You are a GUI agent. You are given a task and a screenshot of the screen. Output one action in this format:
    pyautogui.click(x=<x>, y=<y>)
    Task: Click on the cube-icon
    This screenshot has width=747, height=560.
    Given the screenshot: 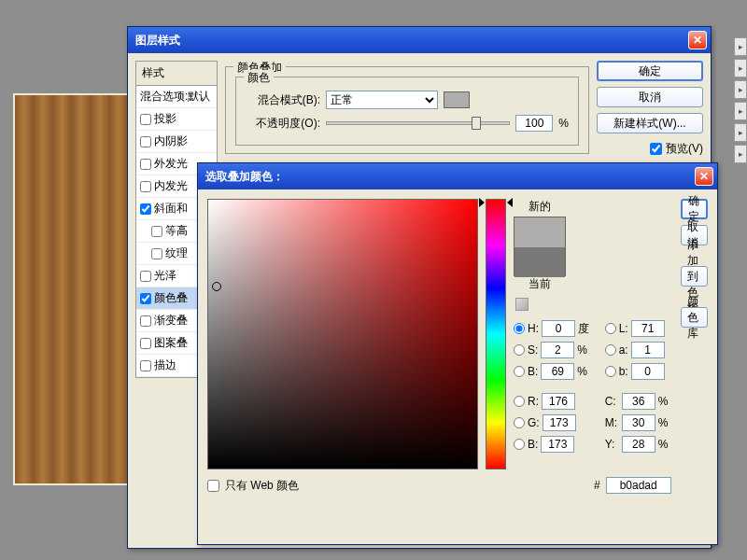 What is the action you would take?
    pyautogui.click(x=522, y=304)
    